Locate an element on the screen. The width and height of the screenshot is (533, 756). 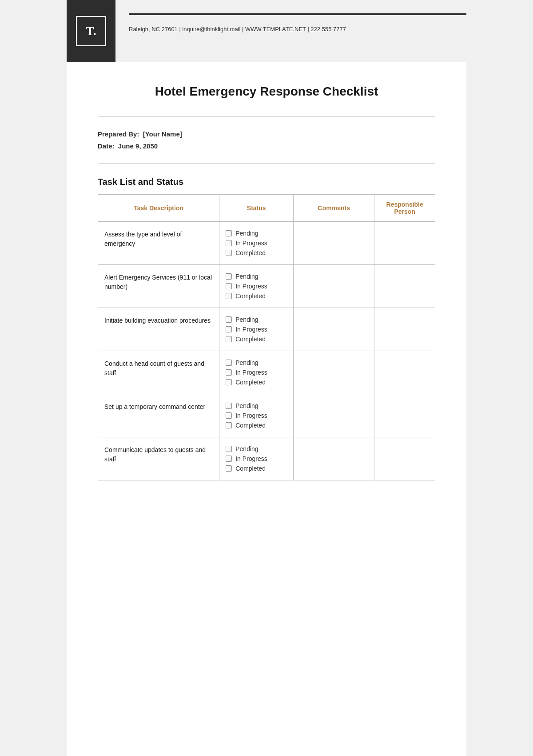
logo-text: T. is located at coordinates (91, 31).